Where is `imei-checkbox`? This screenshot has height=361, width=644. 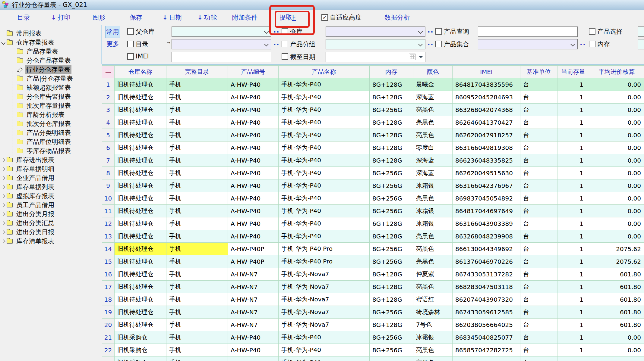
imei-checkbox is located at coordinates (131, 57).